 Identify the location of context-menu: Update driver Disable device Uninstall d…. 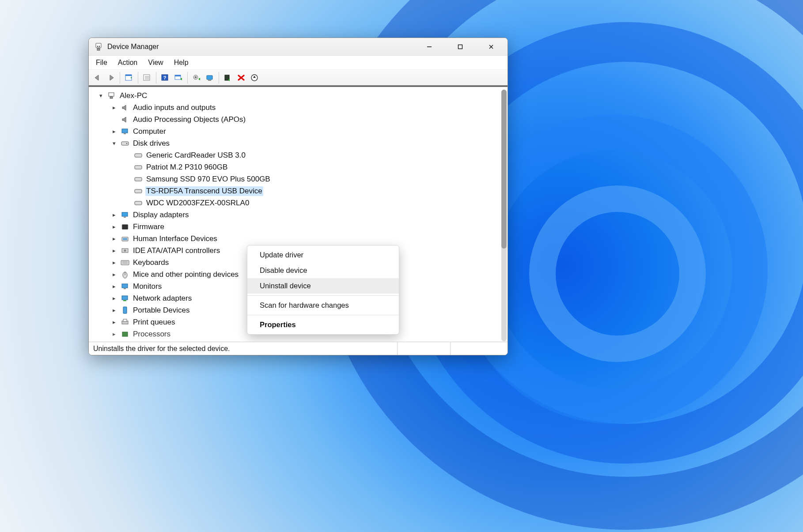
(323, 290).